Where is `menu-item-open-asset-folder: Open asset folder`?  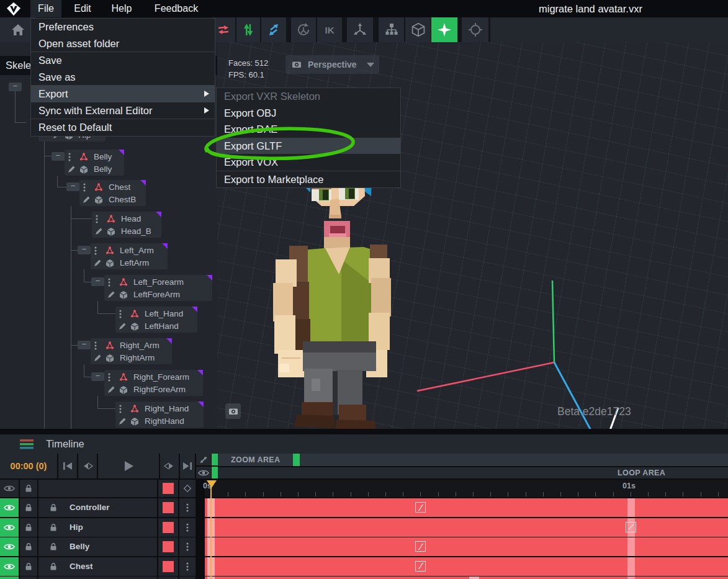 menu-item-open-asset-folder: Open asset folder is located at coordinates (123, 43).